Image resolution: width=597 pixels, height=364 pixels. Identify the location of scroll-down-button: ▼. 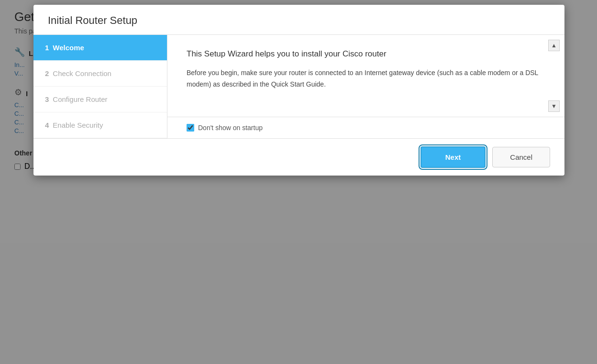
(554, 106).